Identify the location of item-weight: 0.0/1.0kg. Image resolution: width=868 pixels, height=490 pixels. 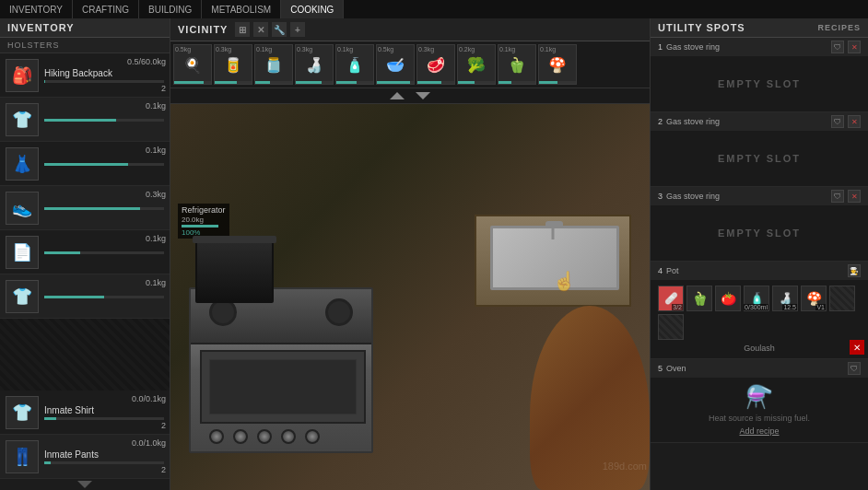
(149, 443).